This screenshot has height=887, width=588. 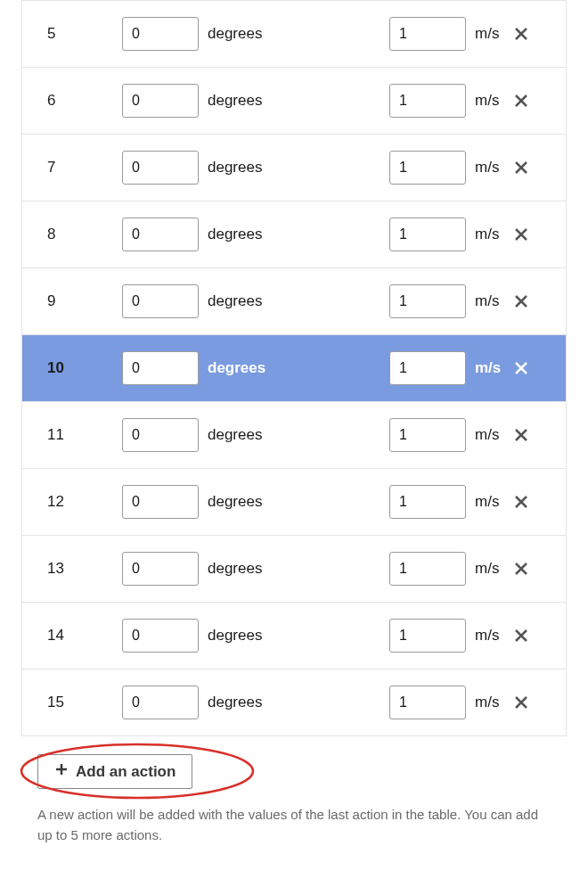 What do you see at coordinates (294, 367) in the screenshot?
I see `table-row: 10 degrees m/s` at bounding box center [294, 367].